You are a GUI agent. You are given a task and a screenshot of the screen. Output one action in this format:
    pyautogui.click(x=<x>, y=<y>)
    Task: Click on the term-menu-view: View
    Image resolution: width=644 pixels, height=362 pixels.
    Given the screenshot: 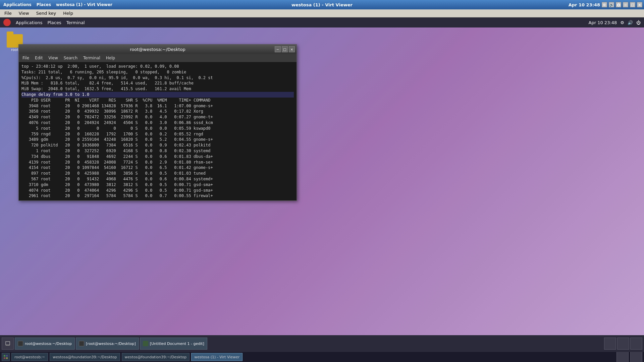 What is the action you would take?
    pyautogui.click(x=53, y=58)
    